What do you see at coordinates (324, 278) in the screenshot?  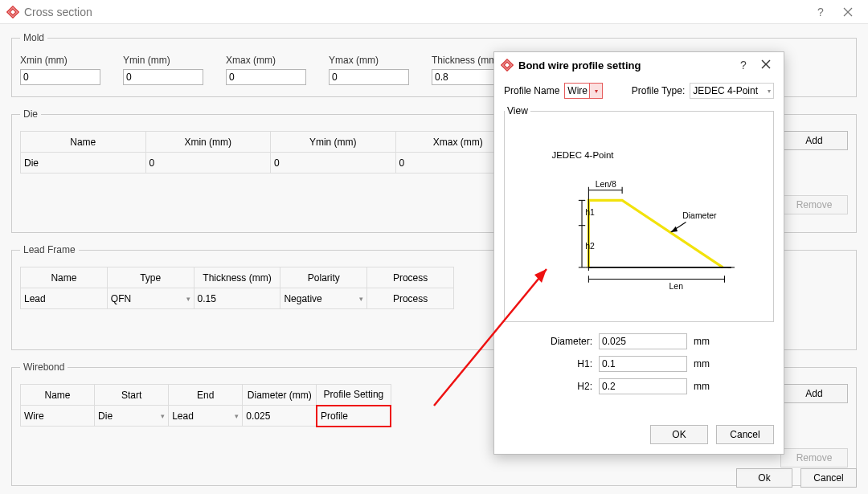 I see `lead-h-polarity: Polarity` at bounding box center [324, 278].